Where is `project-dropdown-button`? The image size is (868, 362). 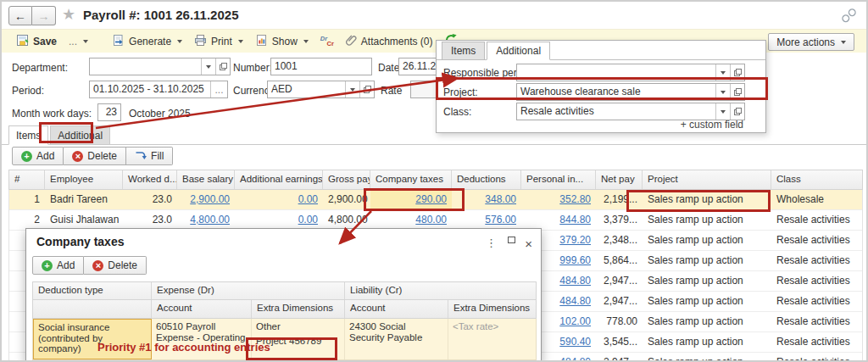
project-dropdown-button is located at coordinates (722, 92).